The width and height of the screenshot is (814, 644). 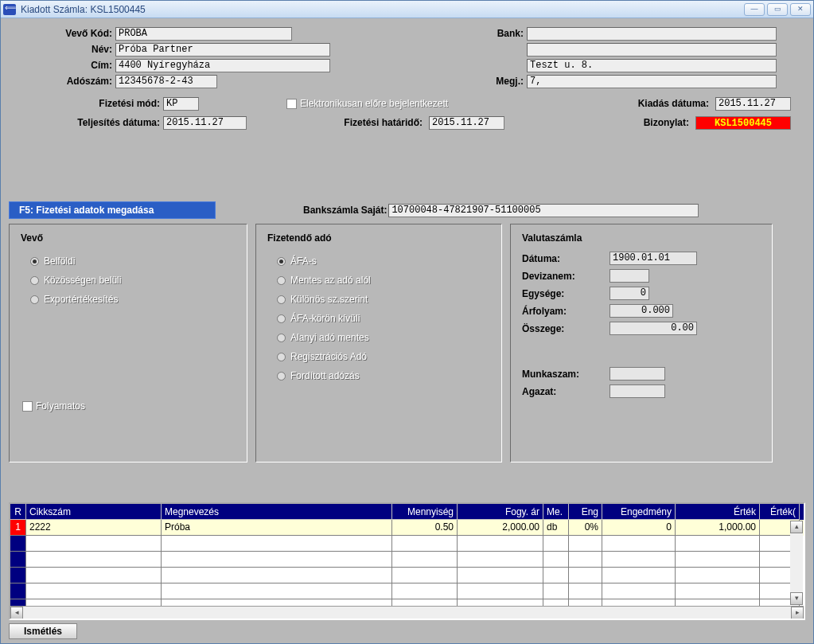 I want to click on close-button: ✕, so click(x=800, y=10).